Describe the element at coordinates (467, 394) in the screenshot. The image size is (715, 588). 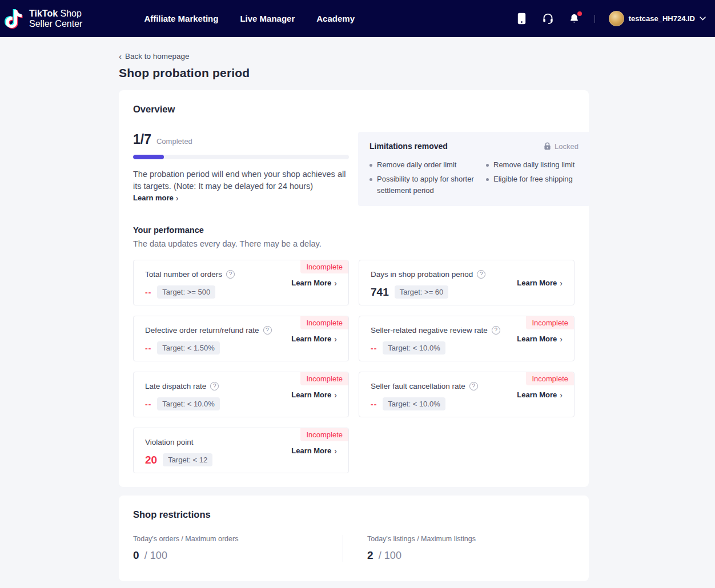
I see `card-seller-fault-cancellation: Incomplete Seller fault cancellation rat…` at that location.